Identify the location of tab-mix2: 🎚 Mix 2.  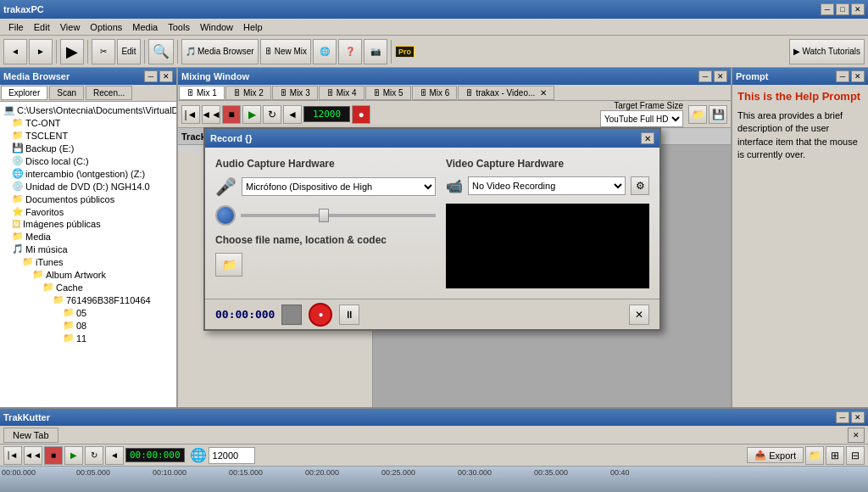
(248, 93).